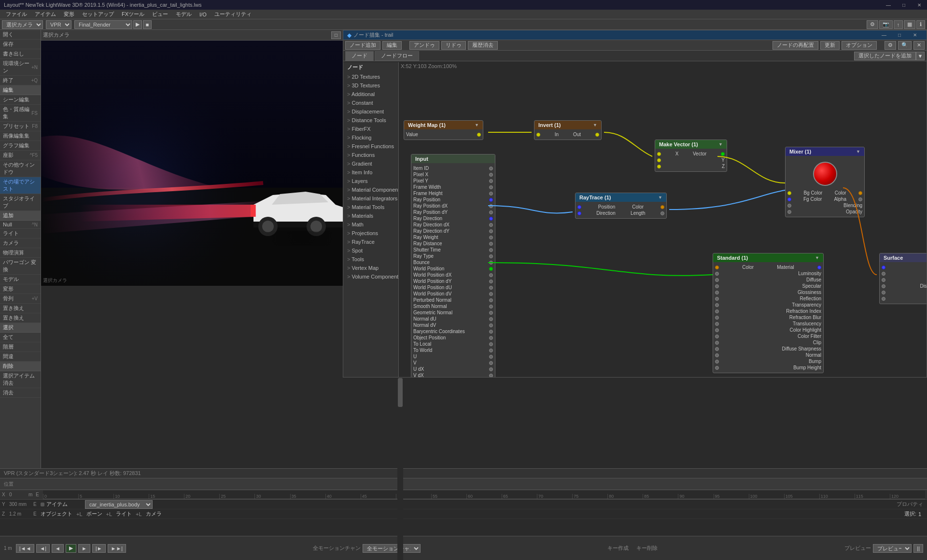  What do you see at coordinates (888, 5) in the screenshot?
I see `minimize-button: —` at bounding box center [888, 5].